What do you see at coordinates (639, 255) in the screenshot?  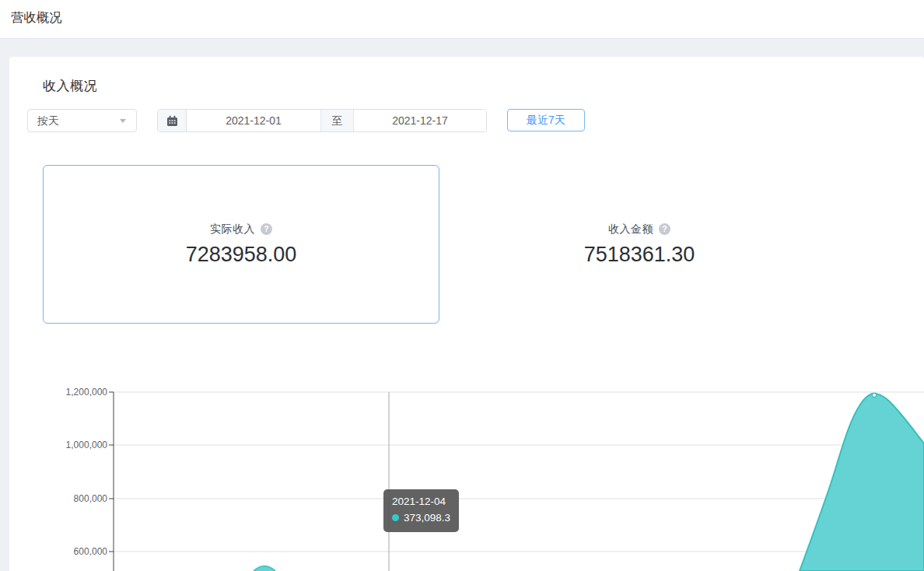 I see `stat-value: 7518361.30` at bounding box center [639, 255].